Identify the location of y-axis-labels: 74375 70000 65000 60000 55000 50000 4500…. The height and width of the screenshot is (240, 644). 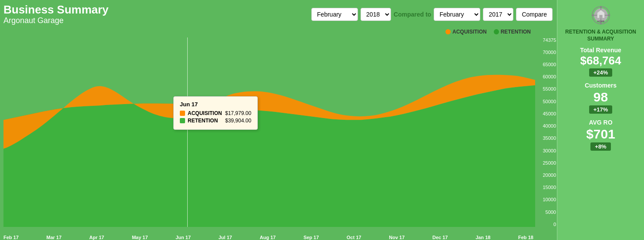
(546, 132).